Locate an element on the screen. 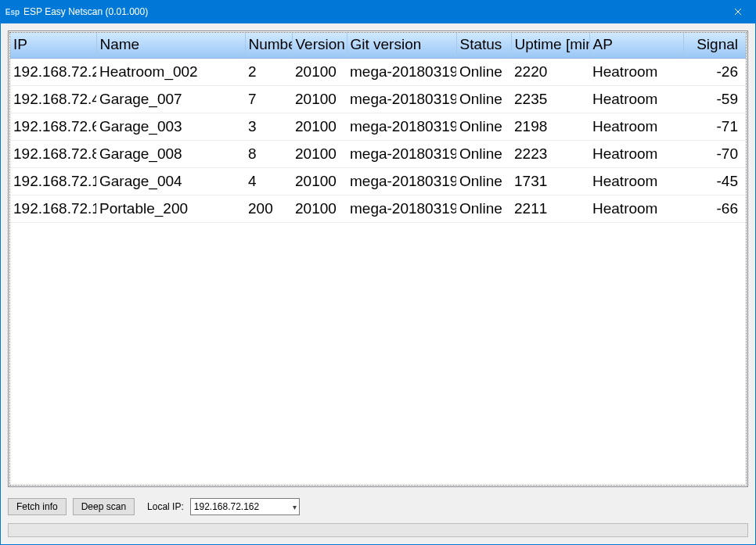  cell-uptime: 2220 is located at coordinates (550, 72).